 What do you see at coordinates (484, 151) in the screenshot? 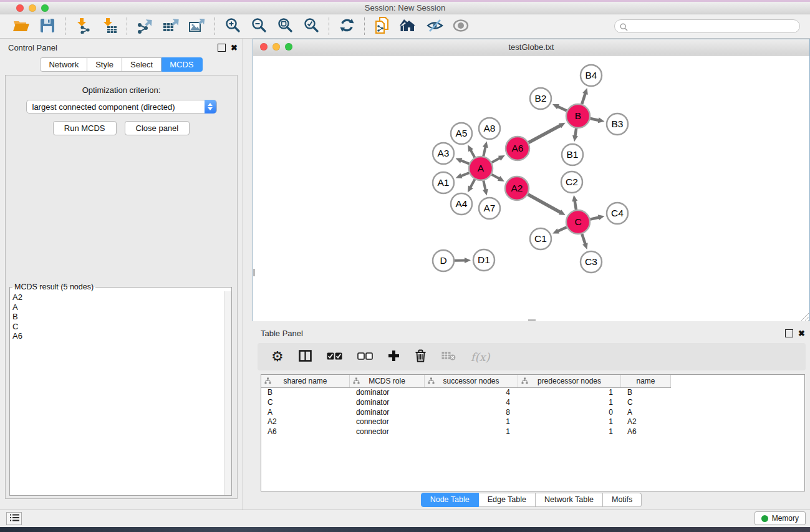
I see `graph-edge-A-A8` at bounding box center [484, 151].